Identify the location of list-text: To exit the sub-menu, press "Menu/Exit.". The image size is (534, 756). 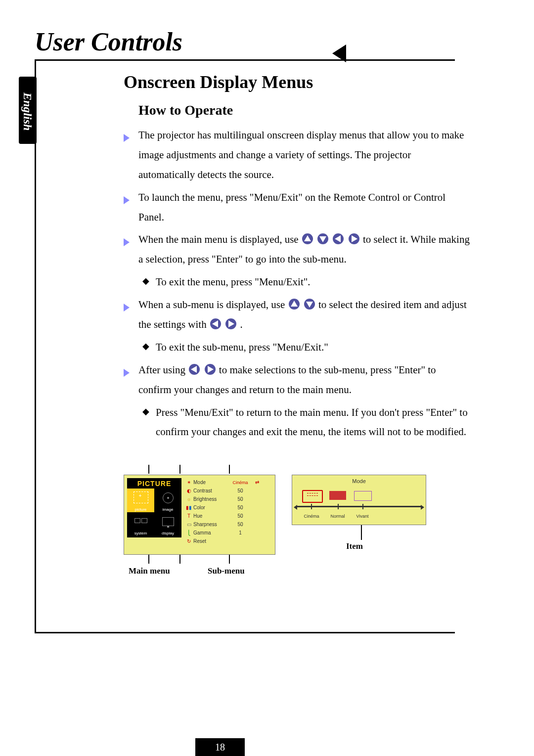
(242, 347).